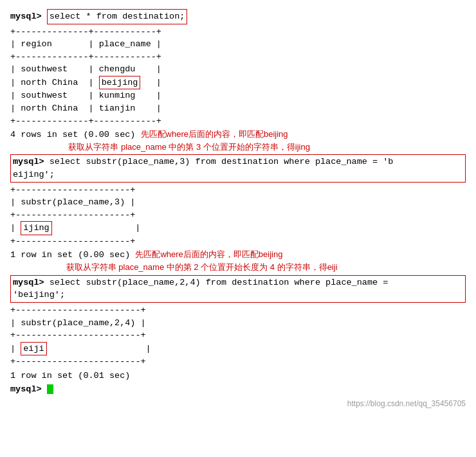 This screenshot has height=457, width=476. What do you see at coordinates (28, 283) in the screenshot?
I see `mysql-prompt-3: mysql>` at bounding box center [28, 283].